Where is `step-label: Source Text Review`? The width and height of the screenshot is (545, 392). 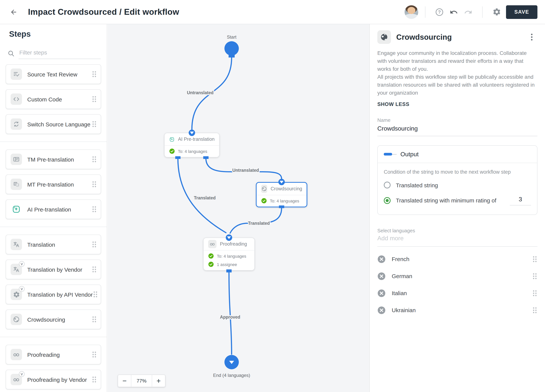 step-label: Source Text Review is located at coordinates (52, 74).